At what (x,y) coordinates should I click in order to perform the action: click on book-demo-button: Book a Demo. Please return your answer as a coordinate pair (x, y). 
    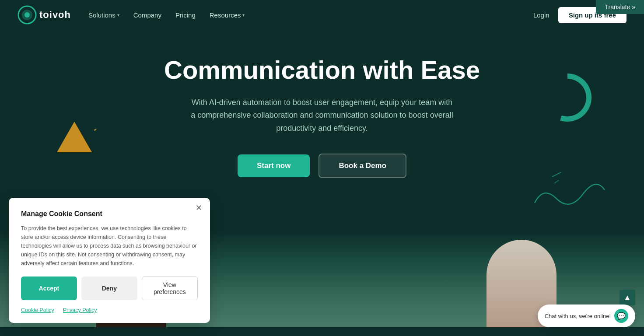
    Looking at the image, I should click on (362, 166).